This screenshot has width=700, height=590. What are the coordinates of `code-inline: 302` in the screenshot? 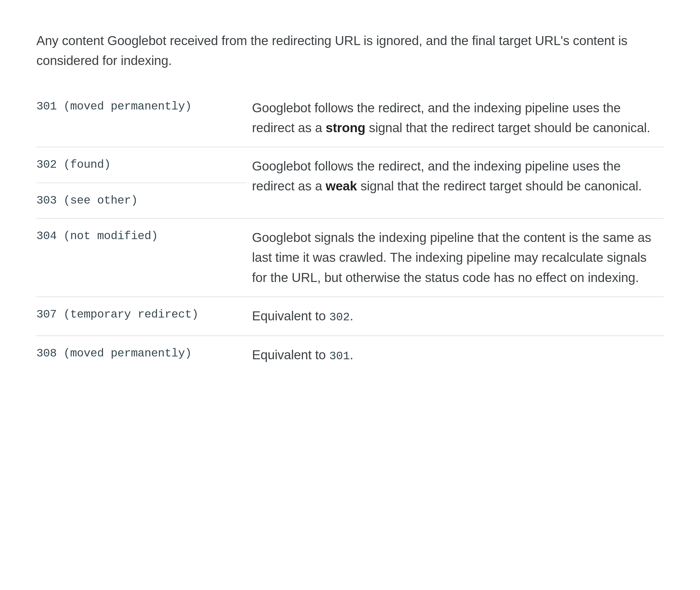 It's located at (340, 317).